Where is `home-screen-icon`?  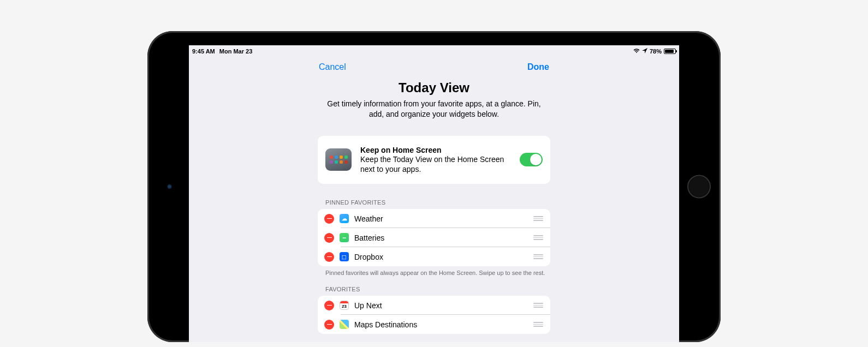 home-screen-icon is located at coordinates (338, 159).